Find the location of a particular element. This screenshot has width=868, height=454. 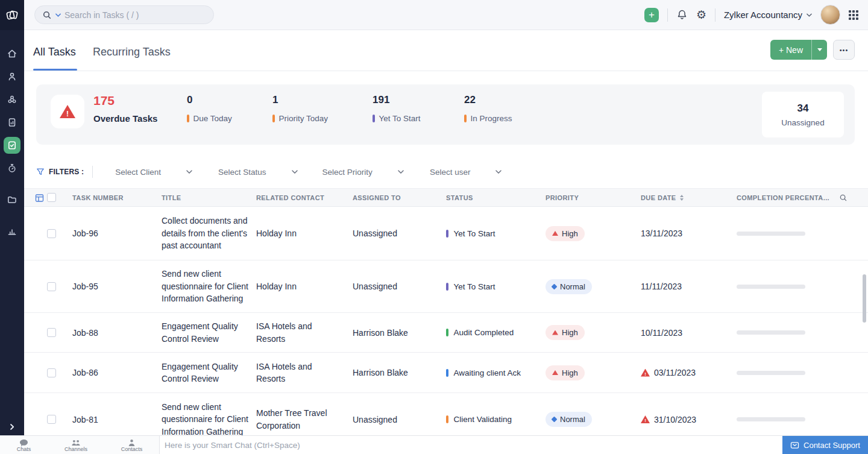

progress-bar is located at coordinates (771, 373).